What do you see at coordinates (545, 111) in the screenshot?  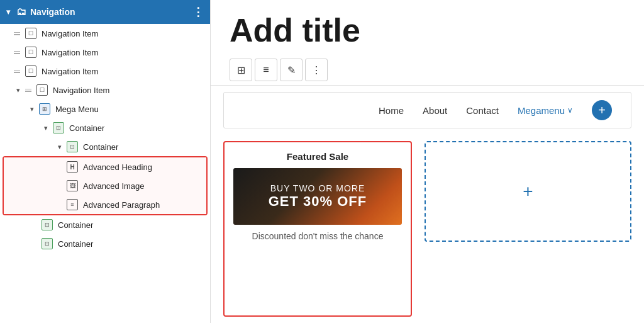 I see `nav-link-megamenu: Megamenu ∨` at bounding box center [545, 111].